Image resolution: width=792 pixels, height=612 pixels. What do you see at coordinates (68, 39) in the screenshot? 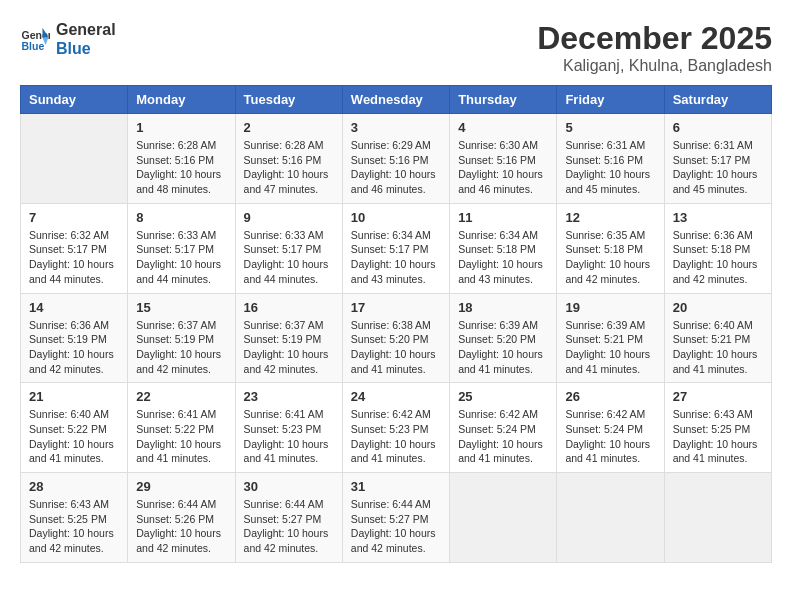
I see `logo: General Blue General Blue` at bounding box center [68, 39].